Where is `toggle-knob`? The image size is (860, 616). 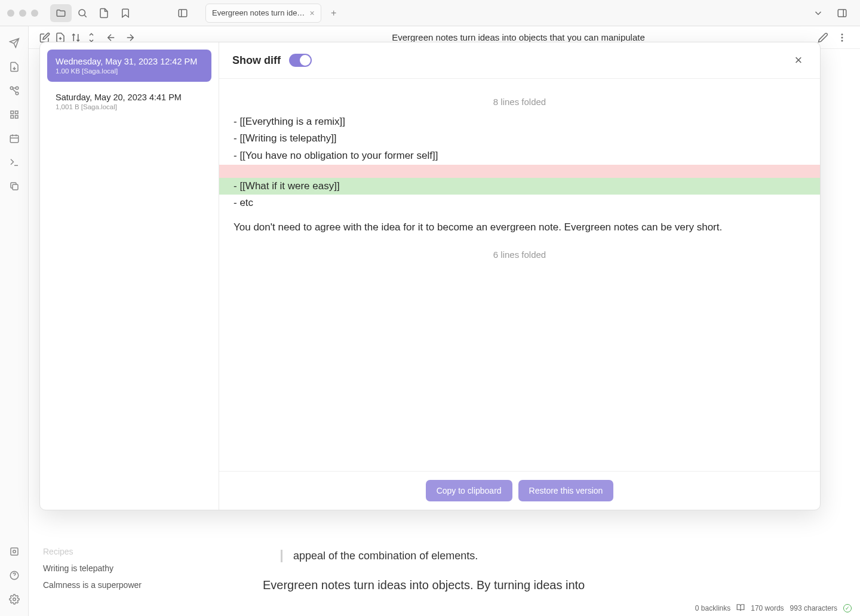 toggle-knob is located at coordinates (305, 60).